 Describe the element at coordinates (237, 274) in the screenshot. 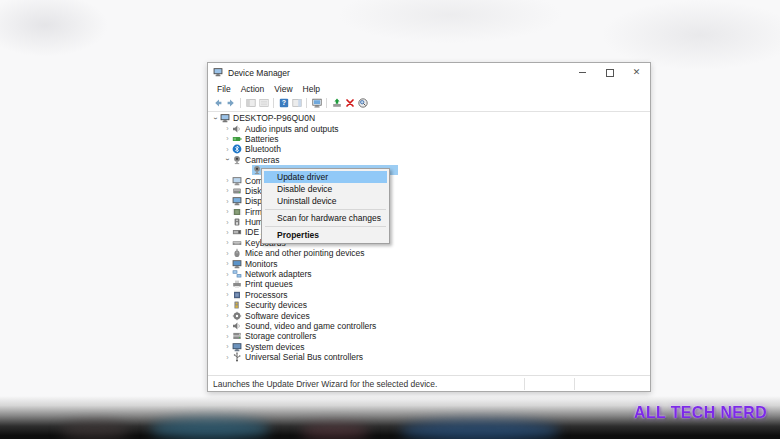

I see `network-icon` at that location.